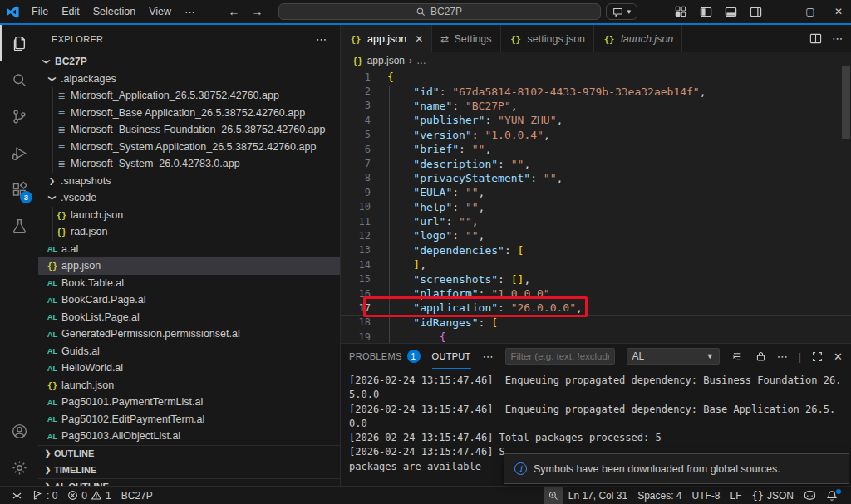 The width and height of the screenshot is (851, 504). What do you see at coordinates (596, 120) in the screenshot?
I see `code-line-4: 4 "publisher": "YUN ZHU",` at bounding box center [596, 120].